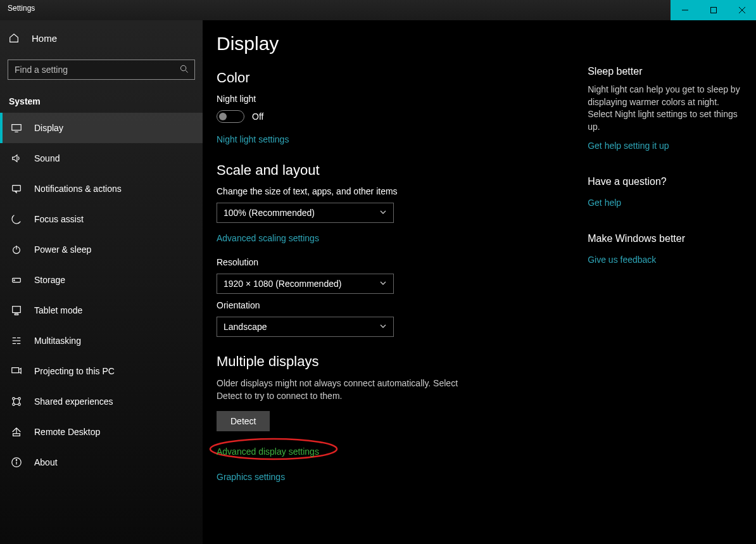 This screenshot has height=544, width=756. I want to click on display-icon, so click(16, 128).